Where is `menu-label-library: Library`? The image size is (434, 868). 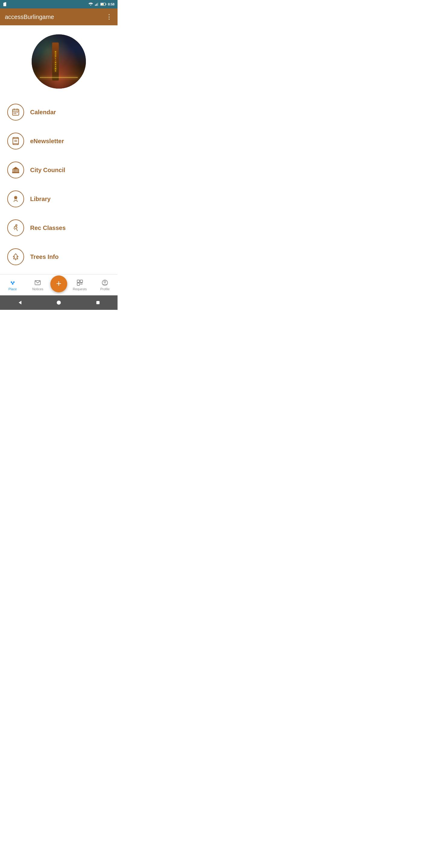 menu-label-library: Library is located at coordinates (40, 199).